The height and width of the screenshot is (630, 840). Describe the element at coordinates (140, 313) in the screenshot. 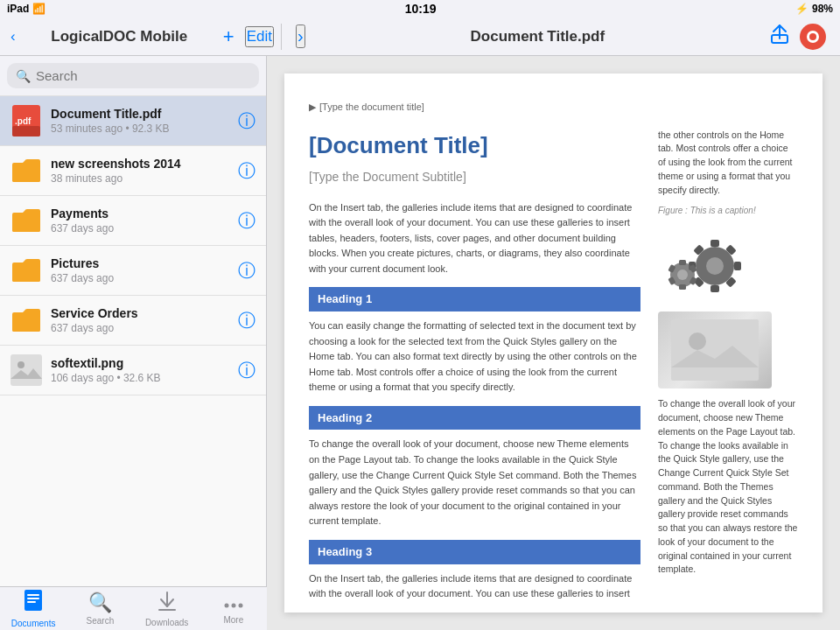

I see `file-name: Service Orders` at that location.